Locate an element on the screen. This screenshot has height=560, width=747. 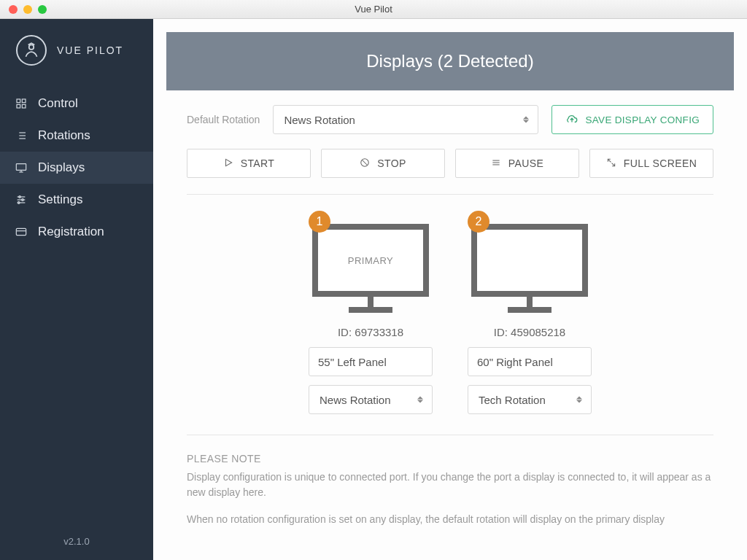
display-number-badge: 1 is located at coordinates (320, 222).